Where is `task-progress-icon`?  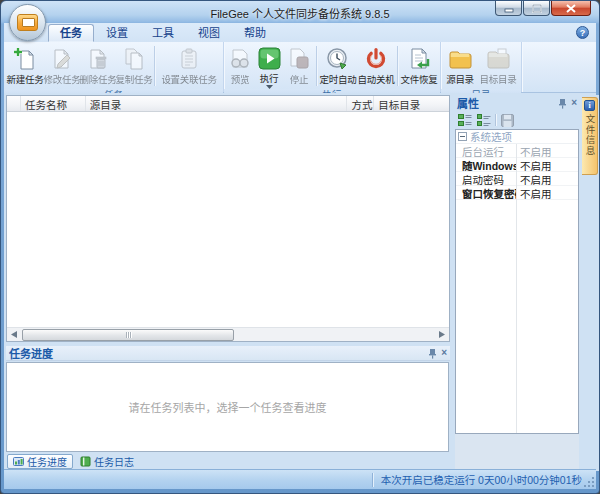
task-progress-icon is located at coordinates (18, 462).